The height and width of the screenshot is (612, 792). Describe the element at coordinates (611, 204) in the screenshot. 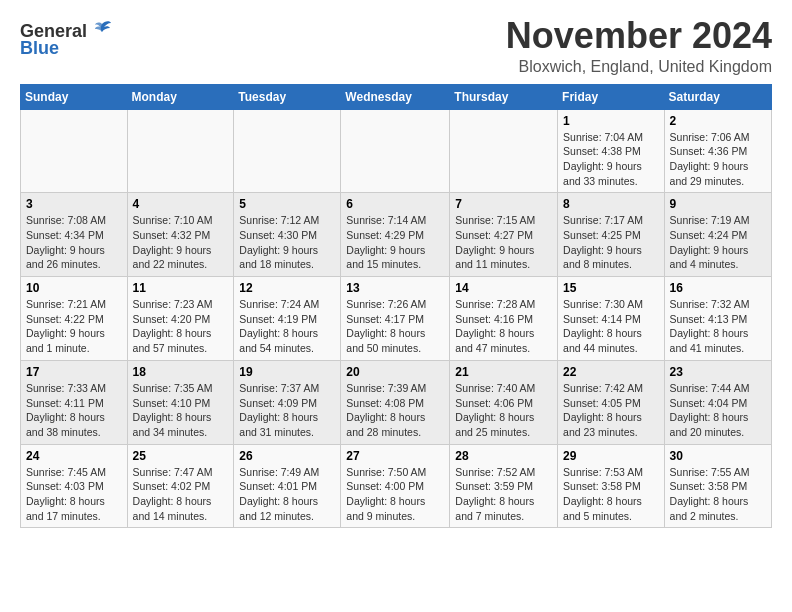

I see `day-number: 8` at that location.